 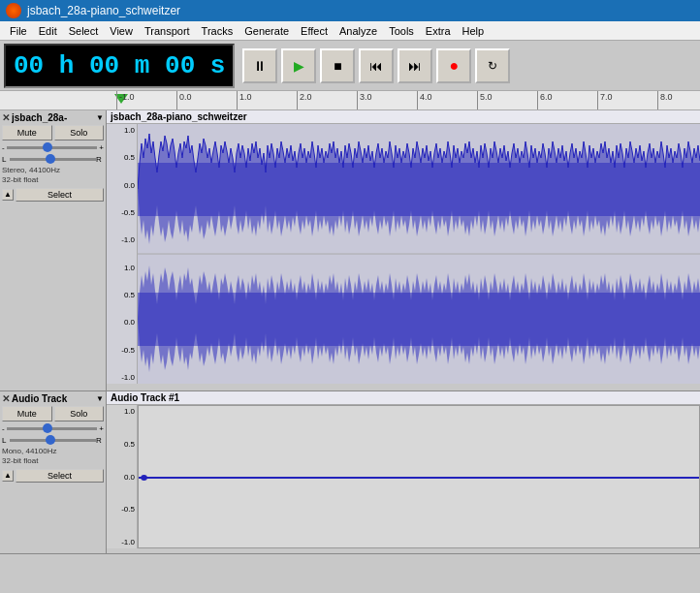 I want to click on track1-pan-row: L R, so click(x=52, y=159).